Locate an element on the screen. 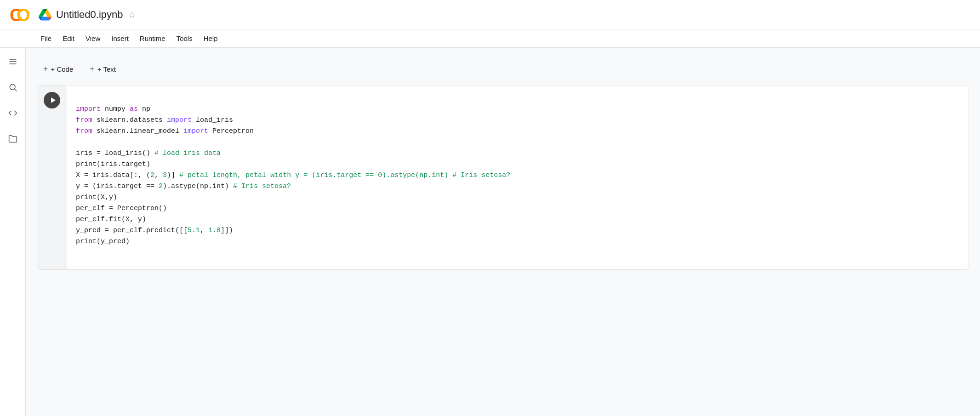 This screenshot has width=980, height=416. add-code-label: + Code is located at coordinates (63, 69).